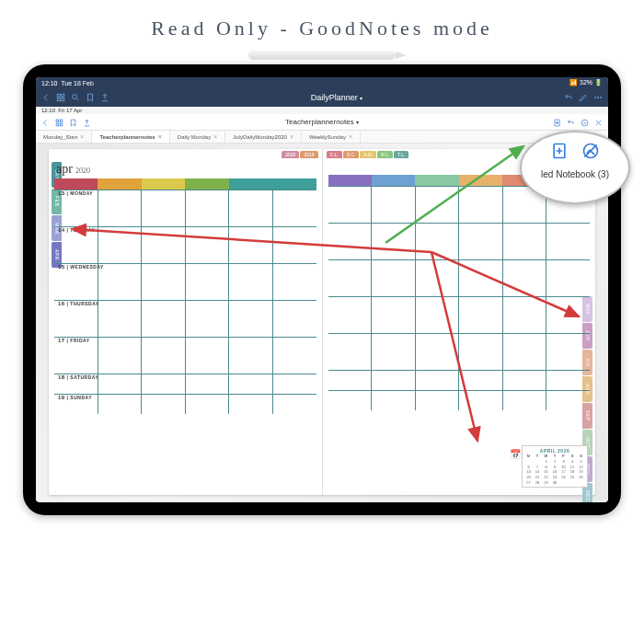 This screenshot has width=644, height=644. Describe the element at coordinates (90, 98) in the screenshot. I see `bookmark-icon` at that location.